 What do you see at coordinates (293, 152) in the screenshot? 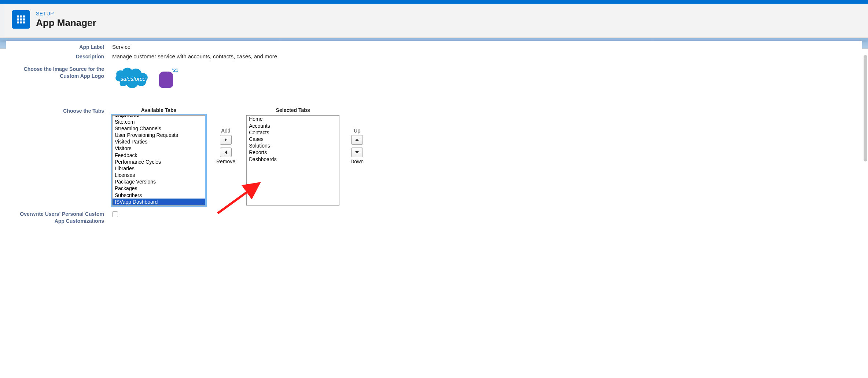
I see `list-item: Reports` at bounding box center [293, 152].